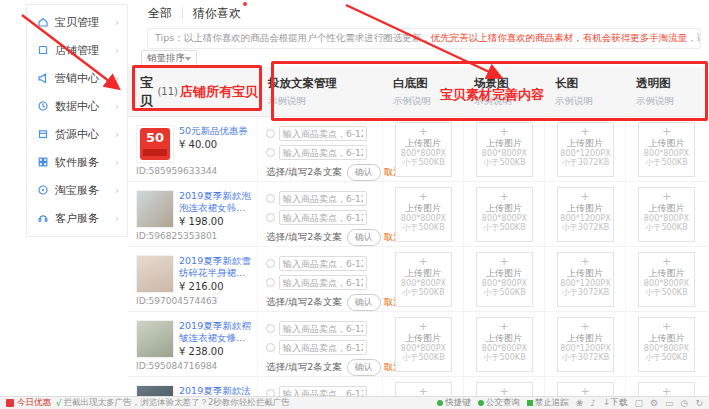 This screenshot has width=709, height=409. I want to click on product-title-link: 2019夏季新款褶皱连衣裙女修身显瘦小众网红, so click(216, 332).